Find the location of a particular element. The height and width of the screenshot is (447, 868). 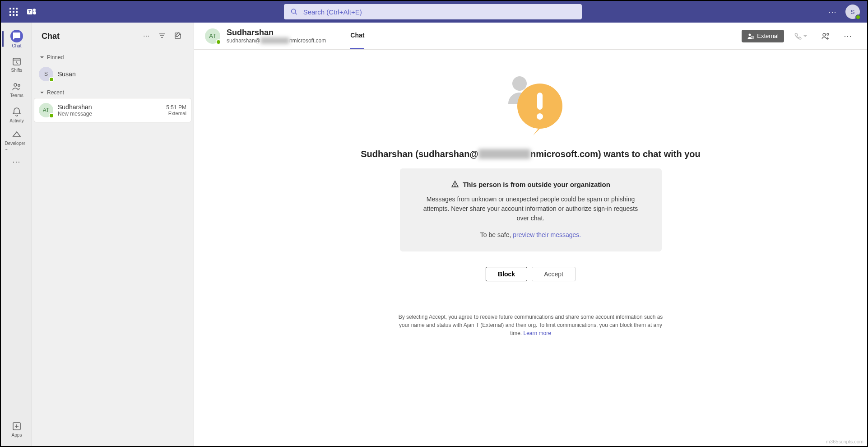

titlebar-right: ⋯ S is located at coordinates (844, 12).